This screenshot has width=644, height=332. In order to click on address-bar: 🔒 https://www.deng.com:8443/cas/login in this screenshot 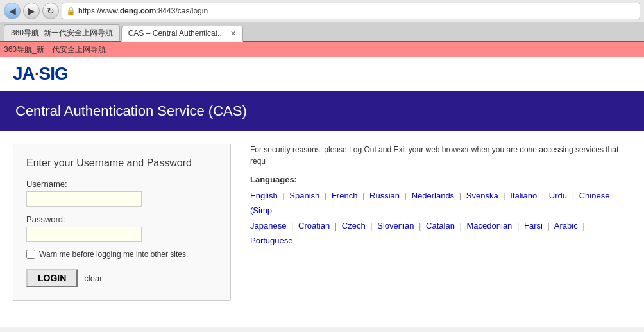, I will do `click(351, 11)`.